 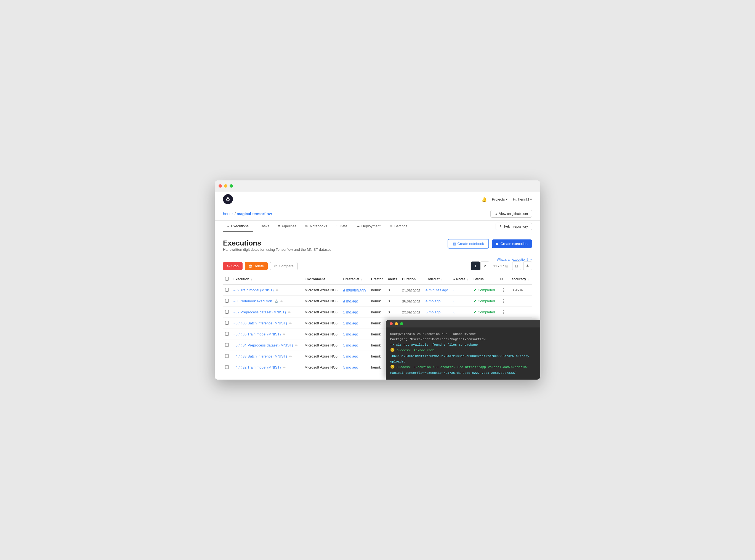 I want to click on tab-pipelines: ≡ Pipelines, so click(x=287, y=226).